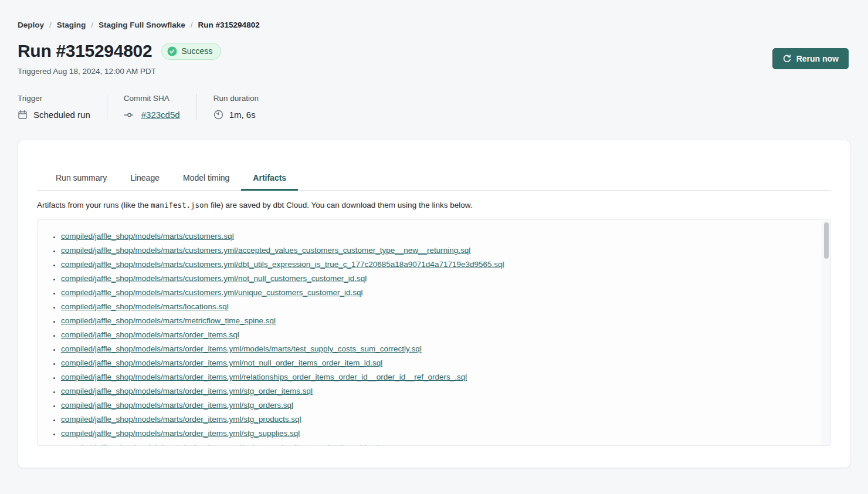 This screenshot has width=868, height=494. Describe the element at coordinates (130, 115) in the screenshot. I see `git-commit-icon` at that location.